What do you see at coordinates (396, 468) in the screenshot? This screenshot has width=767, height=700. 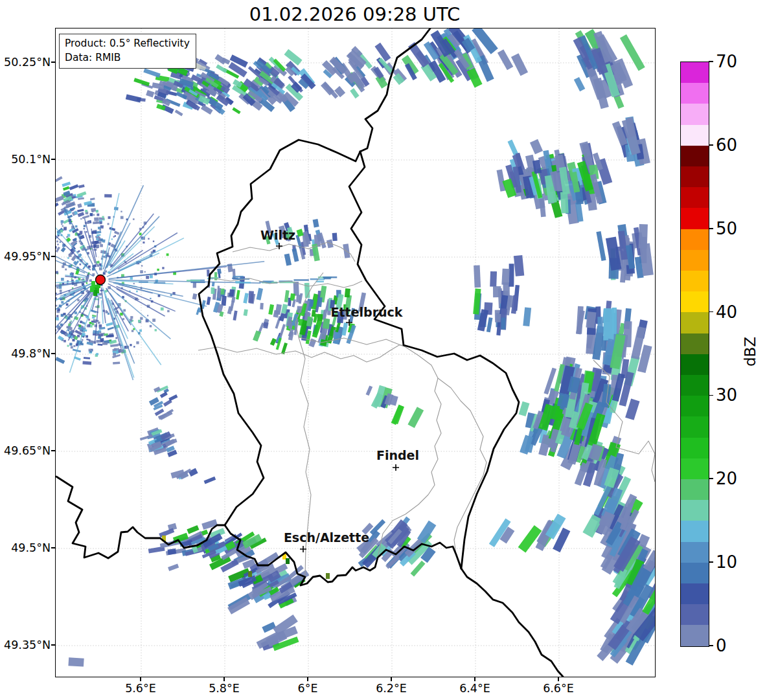 I see `city-marker-findel` at bounding box center [396, 468].